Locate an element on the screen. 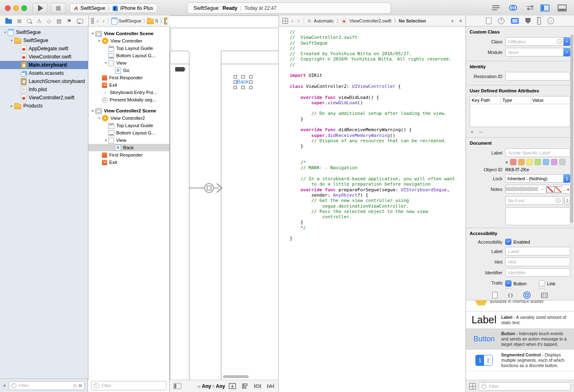 Image resolution: width=574 pixels, height=392 pixels. document-label-input is located at coordinates (538, 153).